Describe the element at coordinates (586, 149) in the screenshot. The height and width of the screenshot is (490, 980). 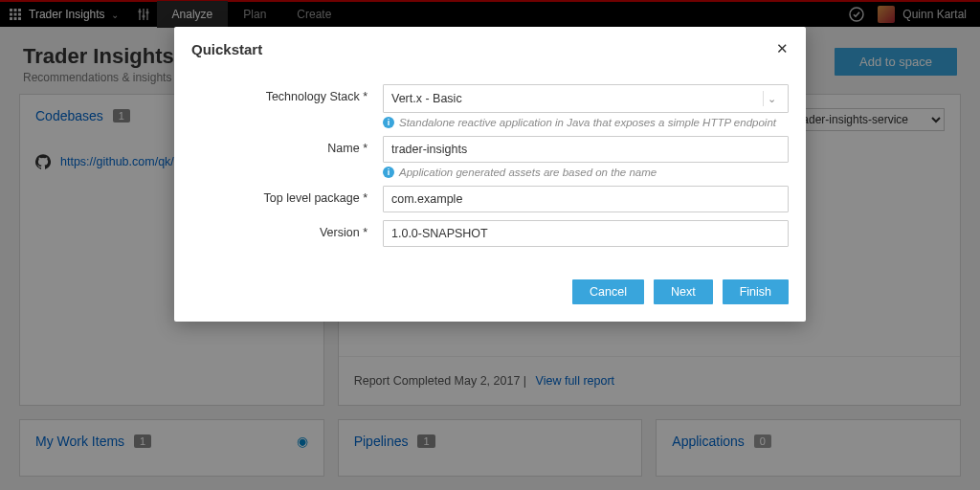
I see `name-input` at that location.